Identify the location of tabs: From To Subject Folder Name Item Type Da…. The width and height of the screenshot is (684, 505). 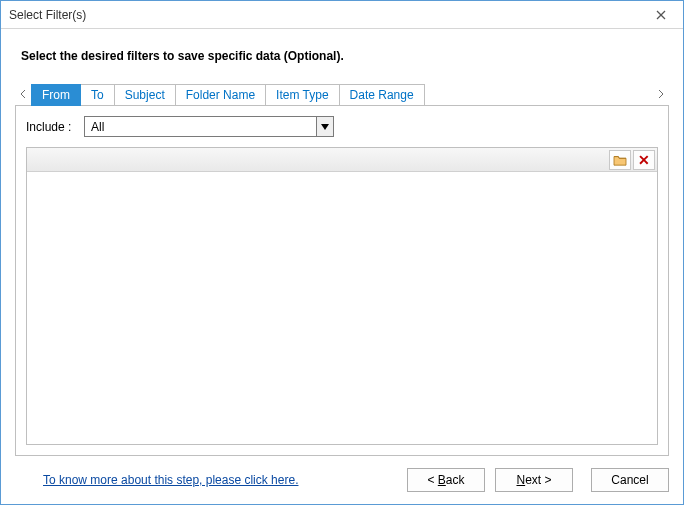
(342, 94).